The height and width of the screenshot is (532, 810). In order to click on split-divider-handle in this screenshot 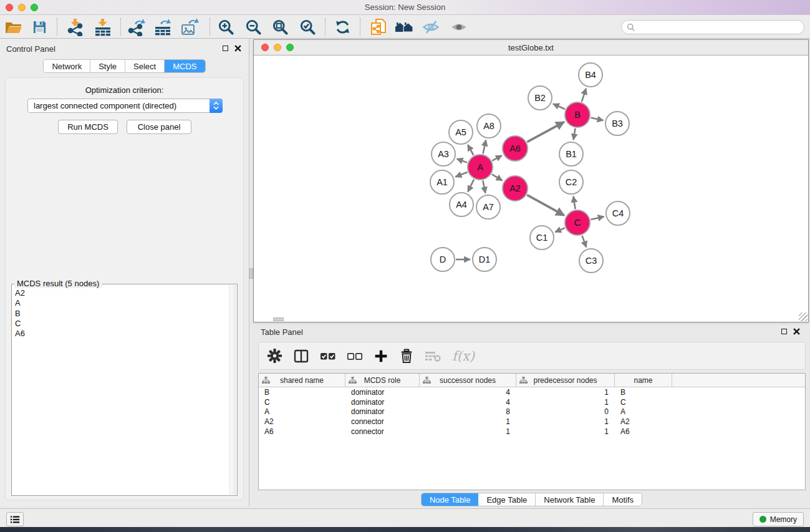, I will do `click(278, 319)`.